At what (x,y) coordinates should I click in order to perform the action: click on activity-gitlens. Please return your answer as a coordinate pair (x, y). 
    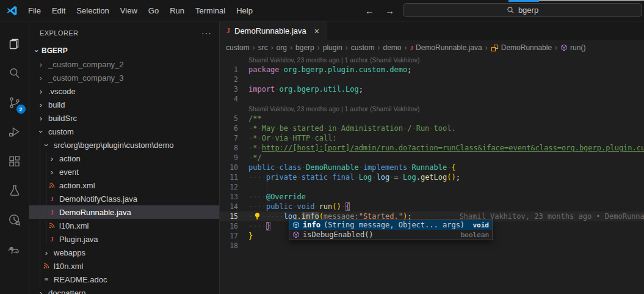
    Looking at the image, I should click on (15, 220).